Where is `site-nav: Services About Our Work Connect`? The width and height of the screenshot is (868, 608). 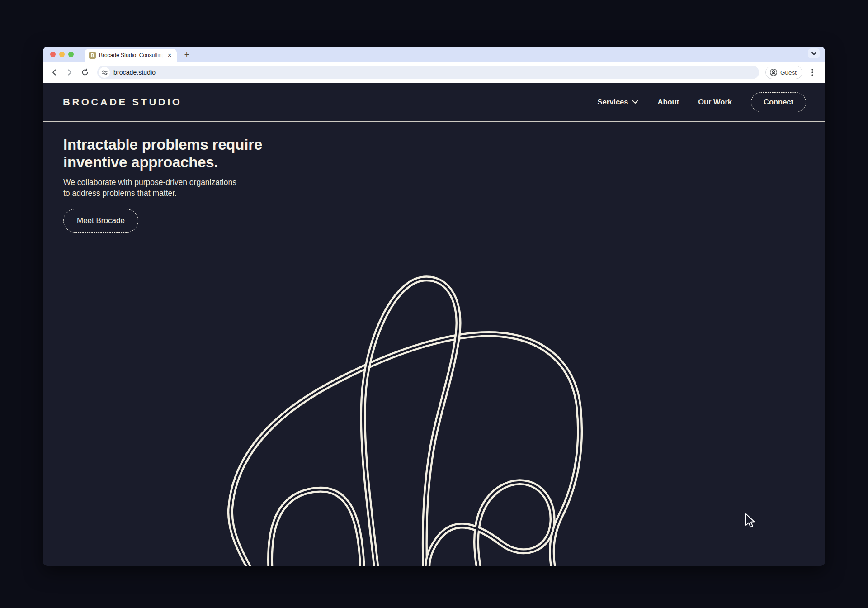
site-nav: Services About Our Work Connect is located at coordinates (702, 102).